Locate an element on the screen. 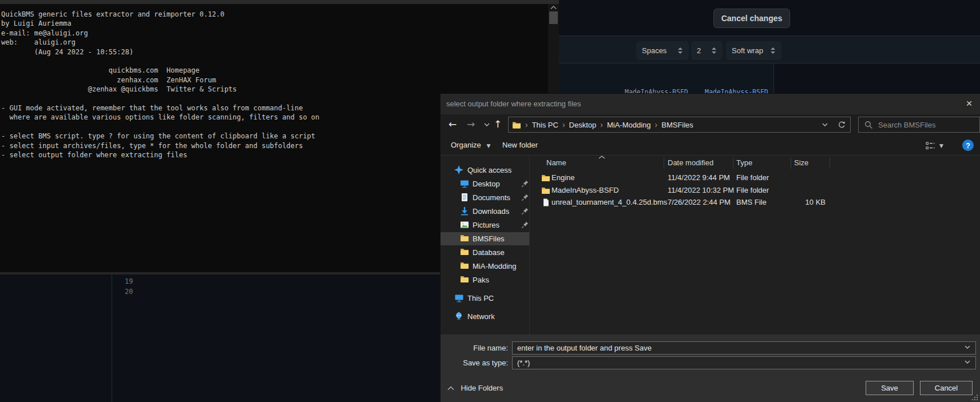  this-pc-icon is located at coordinates (459, 298).